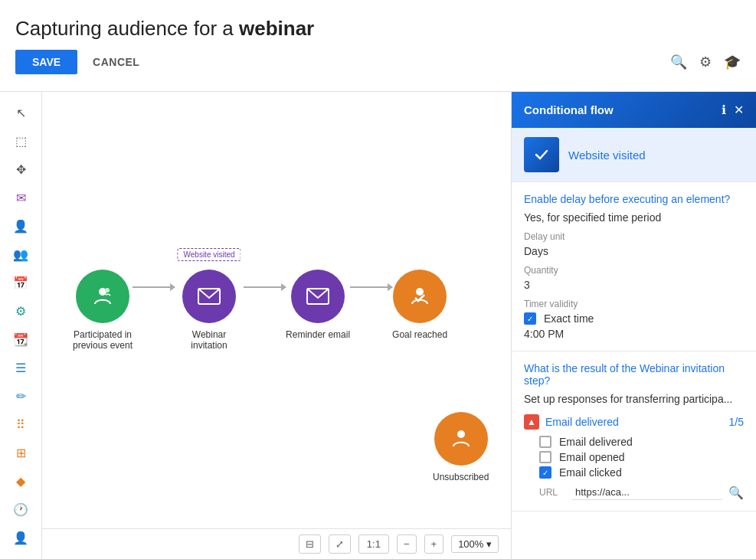 Image resolution: width=756 pixels, height=559 pixels. I want to click on email-clicked-checkbox-row: ✓ Email clicked, so click(642, 472).